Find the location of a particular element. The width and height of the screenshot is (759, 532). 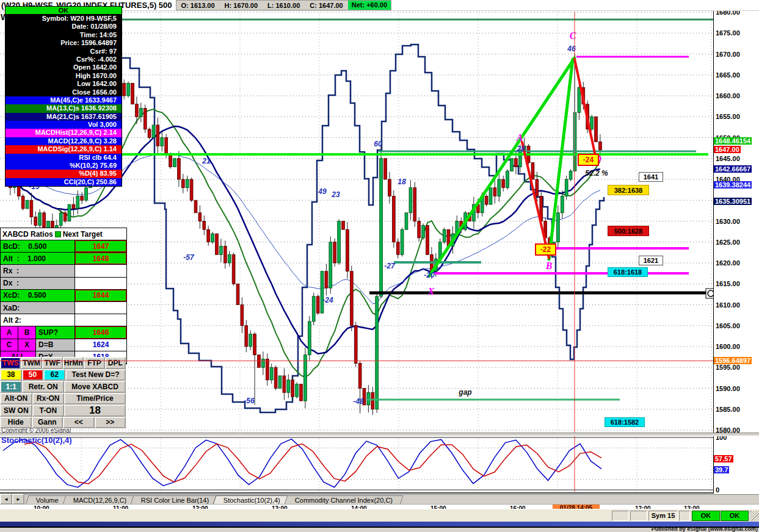

pivot-number-label: -20 is located at coordinates (429, 275).